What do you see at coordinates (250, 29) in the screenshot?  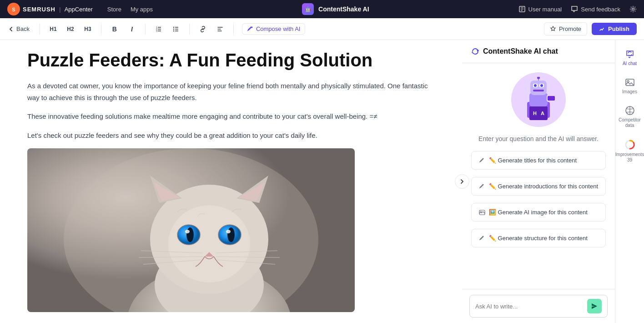 I see `compose-icon` at bounding box center [250, 29].